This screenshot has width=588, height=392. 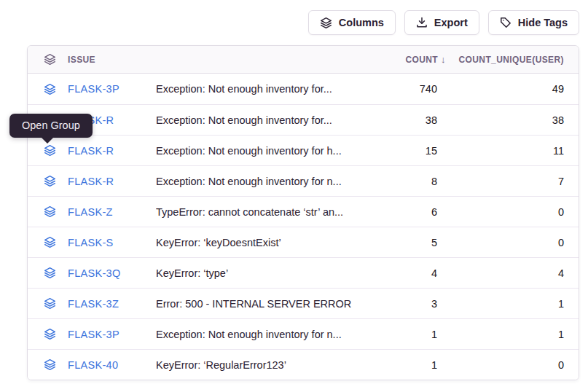 What do you see at coordinates (90, 212) in the screenshot?
I see `issue-link: FLASK-Z` at bounding box center [90, 212].